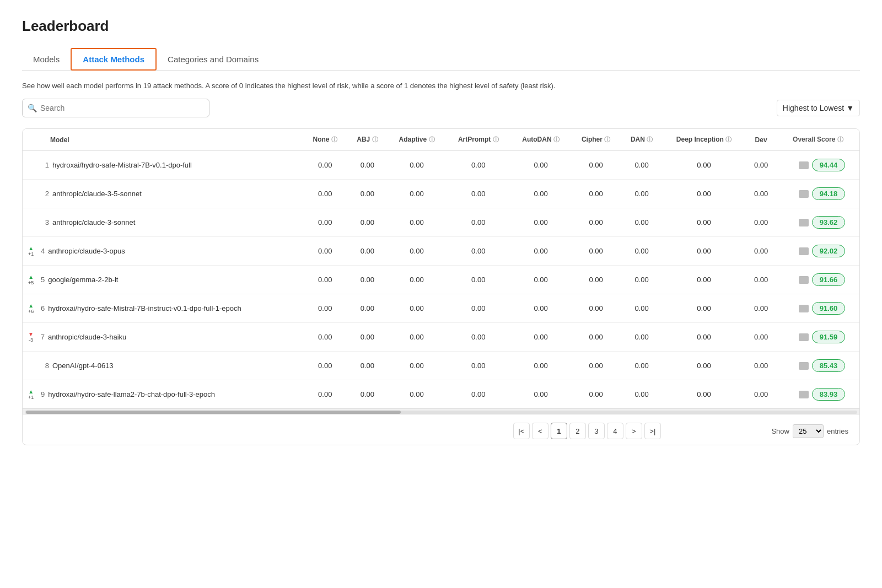 This screenshot has width=882, height=588. Describe the element at coordinates (829, 309) in the screenshot. I see `score-badge: 91.60` at that location.